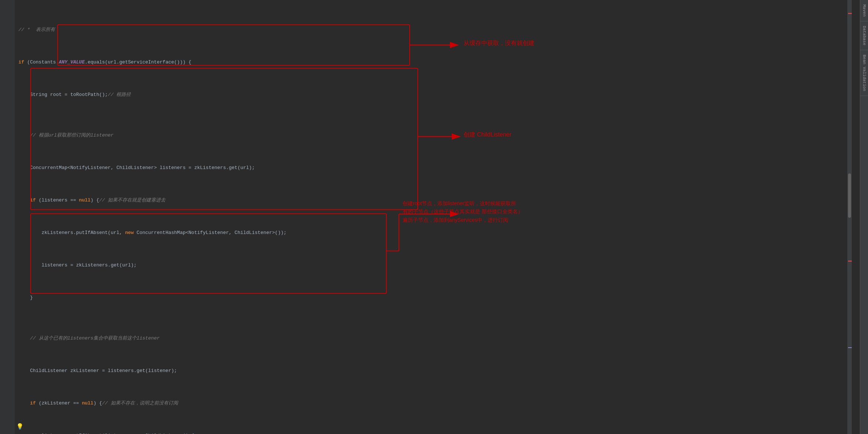 This screenshot has height=434, width=868. What do you see at coordinates (20, 427) in the screenshot?
I see `hint-icon: 💡` at bounding box center [20, 427].